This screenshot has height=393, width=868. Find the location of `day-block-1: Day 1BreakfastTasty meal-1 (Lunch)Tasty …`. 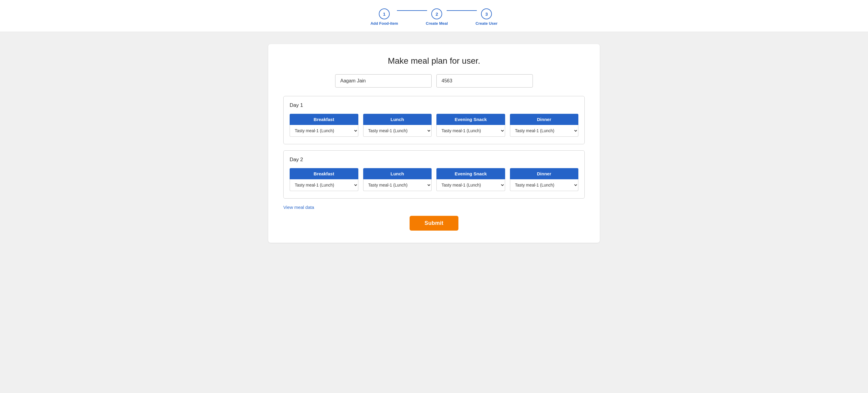

day-block-1: Day 1BreakfastTasty meal-1 (Lunch)Tasty … is located at coordinates (434, 120).